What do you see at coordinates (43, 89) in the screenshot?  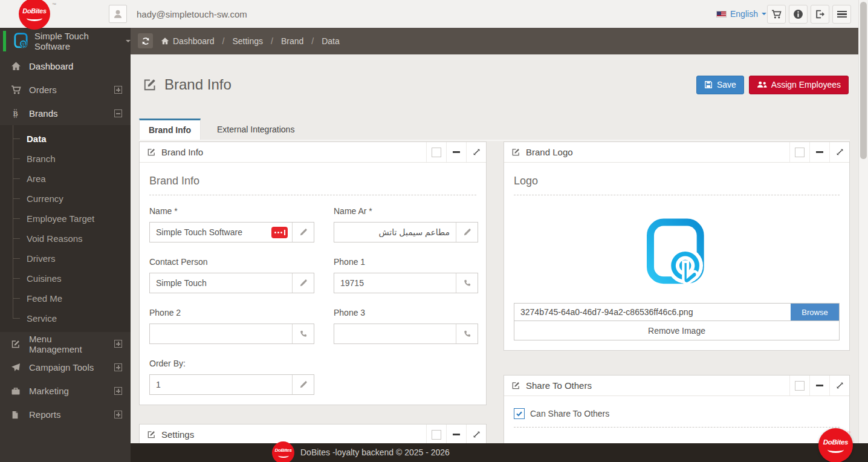 I see `sidebar-item-label: Orders` at bounding box center [43, 89].